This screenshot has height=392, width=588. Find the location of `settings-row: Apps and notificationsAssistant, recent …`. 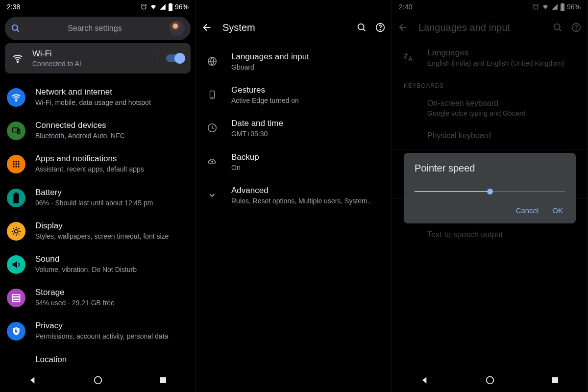

settings-row: Apps and notificationsAssistant, recent … is located at coordinates (98, 164).